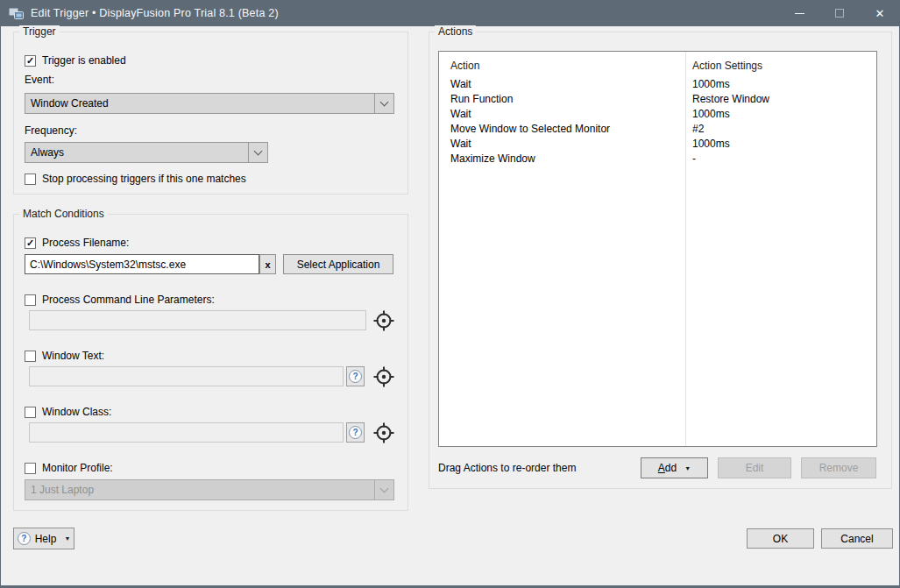 The image size is (900, 588). I want to click on window-text-help-button: ?, so click(356, 377).